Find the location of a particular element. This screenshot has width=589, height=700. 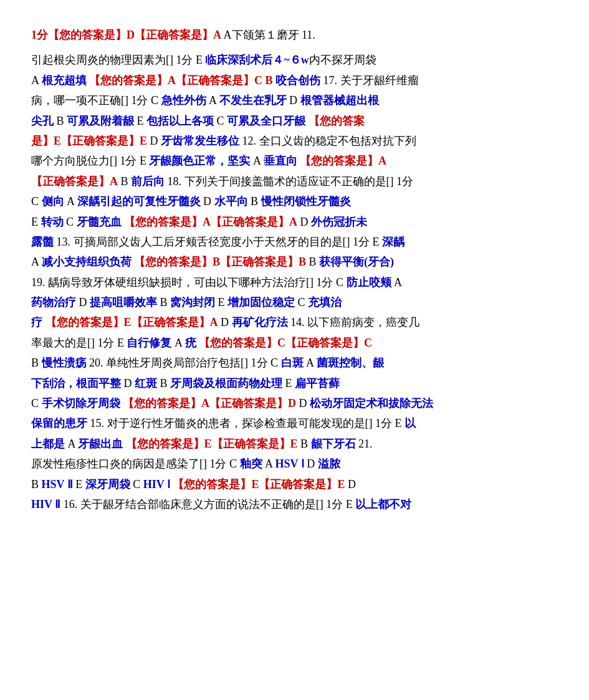

text-segment: 侧向 is located at coordinates (53, 201).